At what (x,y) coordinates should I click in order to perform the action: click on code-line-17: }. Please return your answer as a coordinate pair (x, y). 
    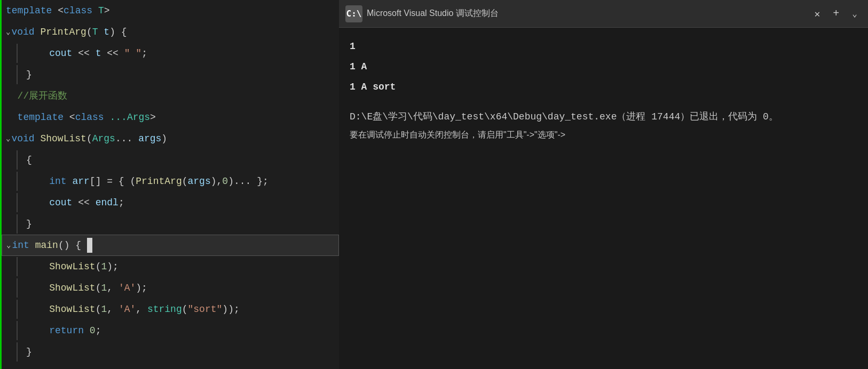
    Looking at the image, I should click on (170, 352).